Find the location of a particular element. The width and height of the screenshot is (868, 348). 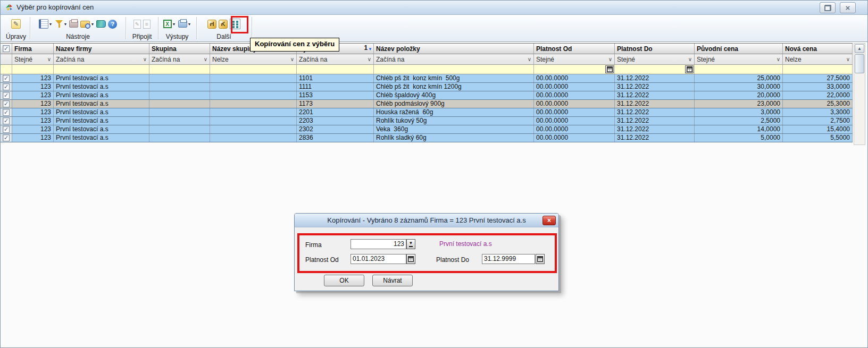

search-input-nazev-firmy is located at coordinates (102, 69).